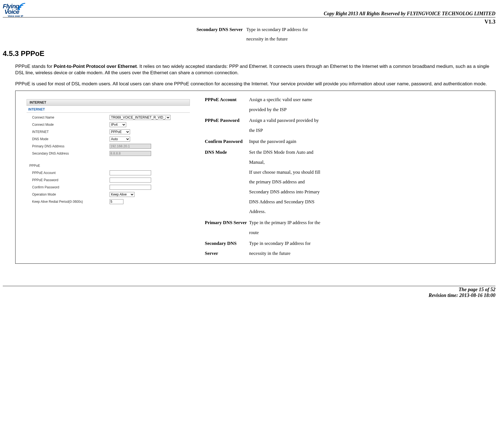 This screenshot has width=504, height=441. I want to click on header-version: V1.3, so click(249, 22).